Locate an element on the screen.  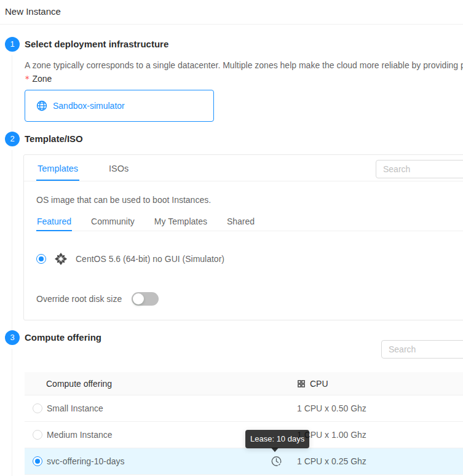
grid-icon is located at coordinates (301, 384).